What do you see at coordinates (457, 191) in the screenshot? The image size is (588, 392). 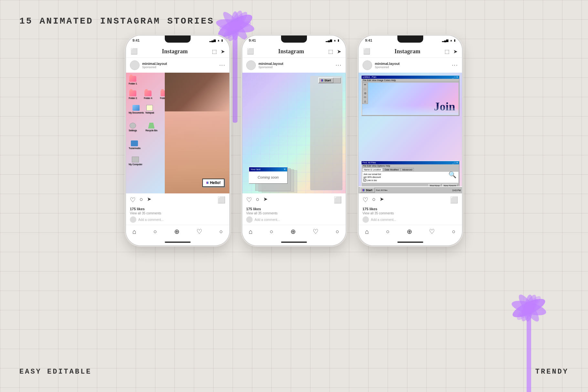 I see `taskbar-clock: 3:43 PM` at bounding box center [457, 191].